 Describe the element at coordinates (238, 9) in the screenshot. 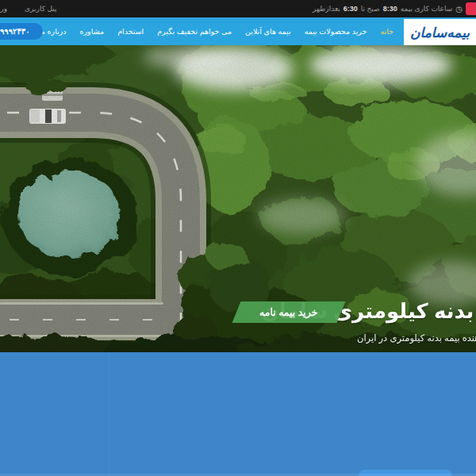

I see `topbar: ورود پنل کاربری ◷ ساعات کاری بیمه 8:30 ص…` at that location.